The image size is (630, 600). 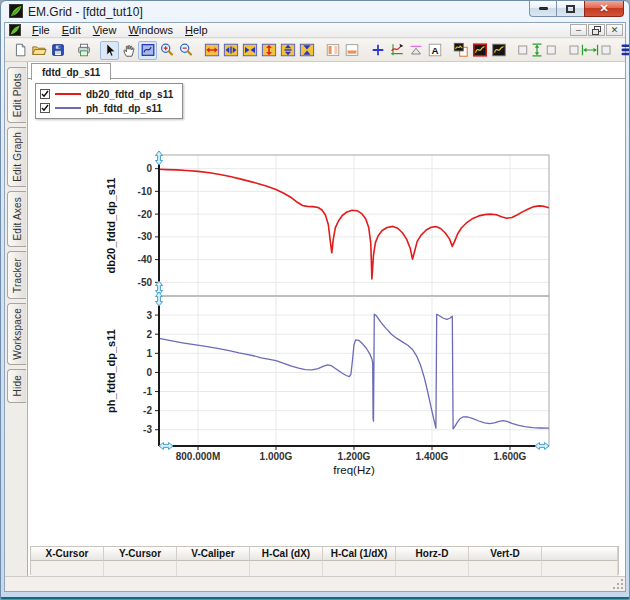 I want to click on compress-x-blue-icon, so click(x=250, y=50).